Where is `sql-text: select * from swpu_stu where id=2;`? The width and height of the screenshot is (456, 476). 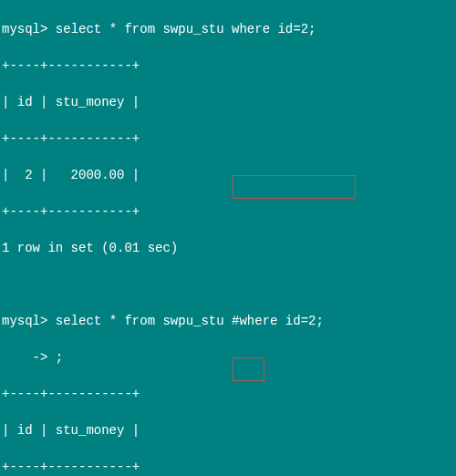
sql-text: select * from swpu_stu where id=2; is located at coordinates (186, 29).